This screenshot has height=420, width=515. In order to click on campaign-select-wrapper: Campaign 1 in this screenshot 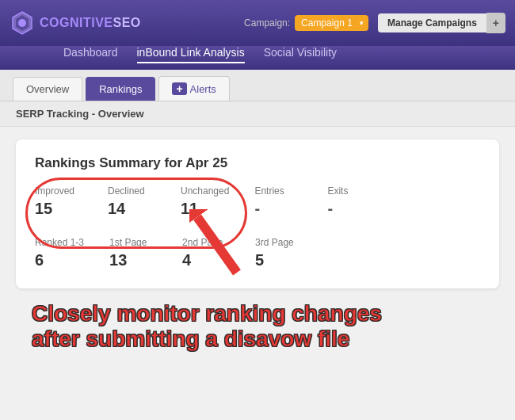, I will do `click(331, 23)`.